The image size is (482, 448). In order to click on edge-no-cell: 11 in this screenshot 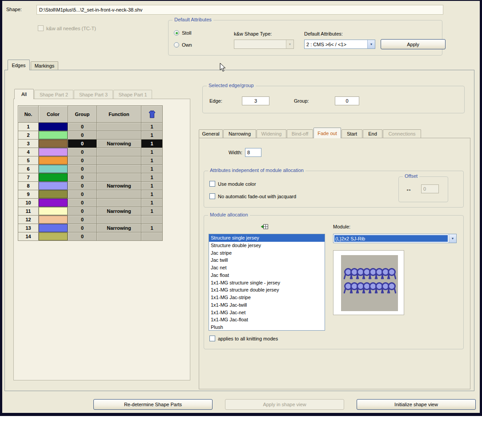, I will do `click(28, 212)`.